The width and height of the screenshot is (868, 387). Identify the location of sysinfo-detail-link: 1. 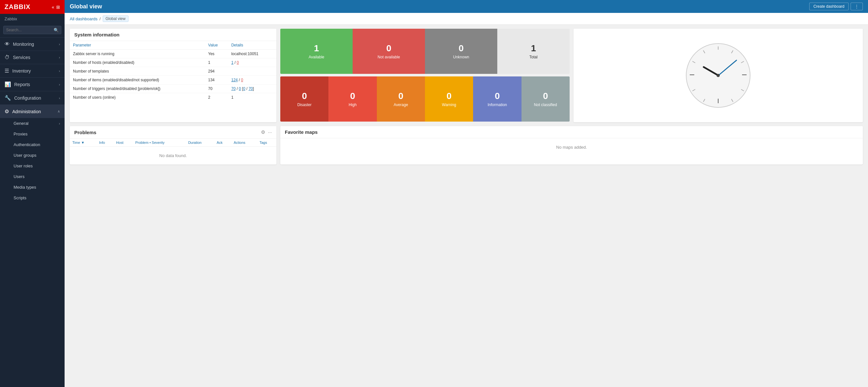
(232, 63).